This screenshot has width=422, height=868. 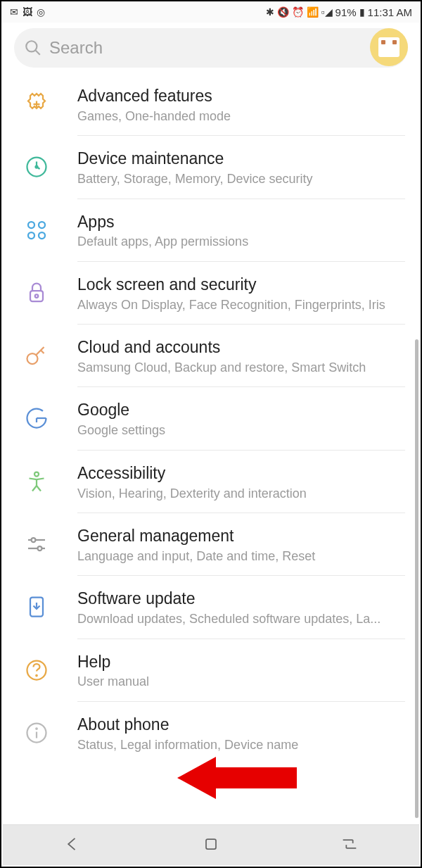 What do you see at coordinates (241, 285) in the screenshot?
I see `setting-title: Lock screen and security` at bounding box center [241, 285].